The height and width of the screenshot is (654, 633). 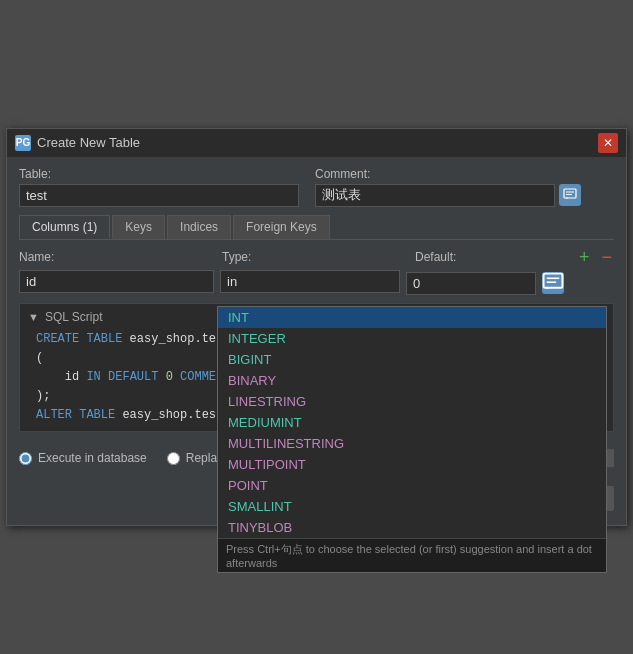 I want to click on comment-field-group: Comment:, so click(x=448, y=187).